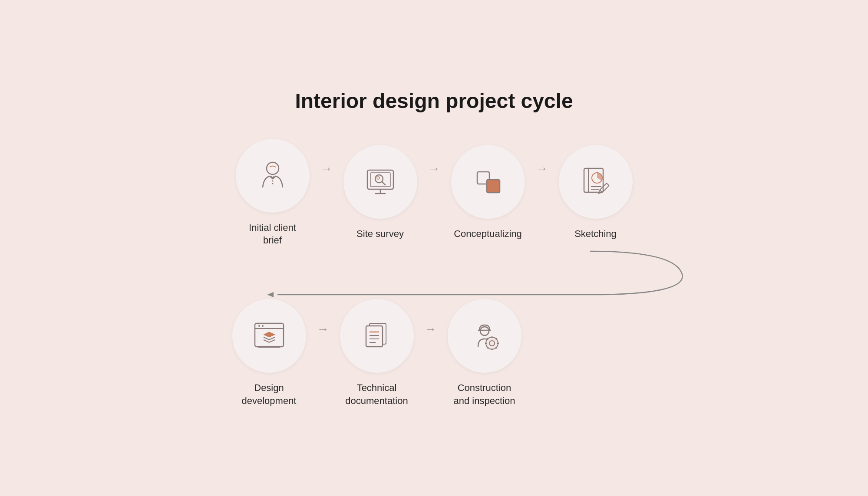 The height and width of the screenshot is (496, 868). What do you see at coordinates (485, 353) in the screenshot?
I see `step-construction-and-inspection: Constructionand inspection` at bounding box center [485, 353].